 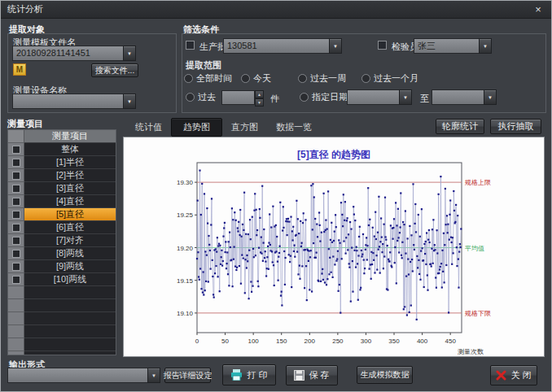 I want to click on item-row: [8]两线, so click(x=62, y=254).